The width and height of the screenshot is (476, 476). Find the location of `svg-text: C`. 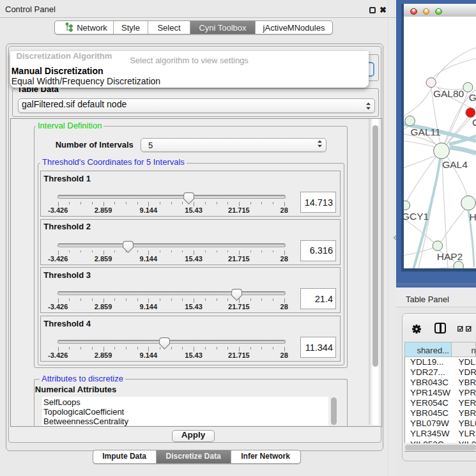

svg-text: C is located at coordinates (474, 123).